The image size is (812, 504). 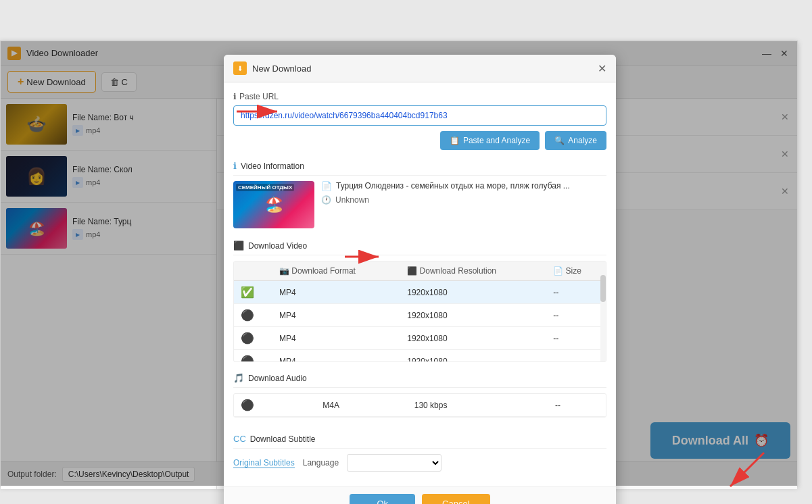 I want to click on paste-analyze-button: 📋 Paste and Analyze, so click(x=489, y=141).